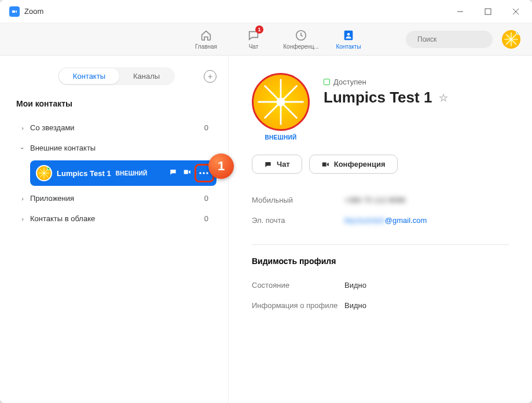 The width and height of the screenshot is (532, 403). What do you see at coordinates (386, 82) in the screenshot?
I see `presence-status: Доступен` at bounding box center [386, 82].